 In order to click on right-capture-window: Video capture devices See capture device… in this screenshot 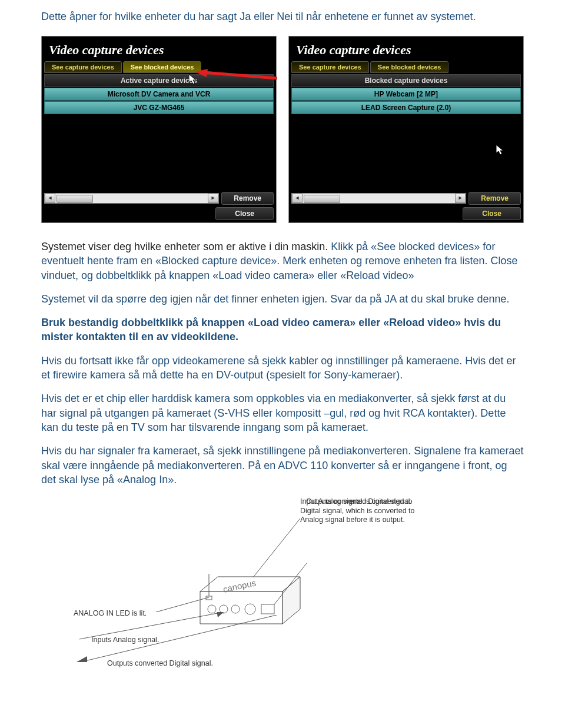, I will do `click(406, 129)`.